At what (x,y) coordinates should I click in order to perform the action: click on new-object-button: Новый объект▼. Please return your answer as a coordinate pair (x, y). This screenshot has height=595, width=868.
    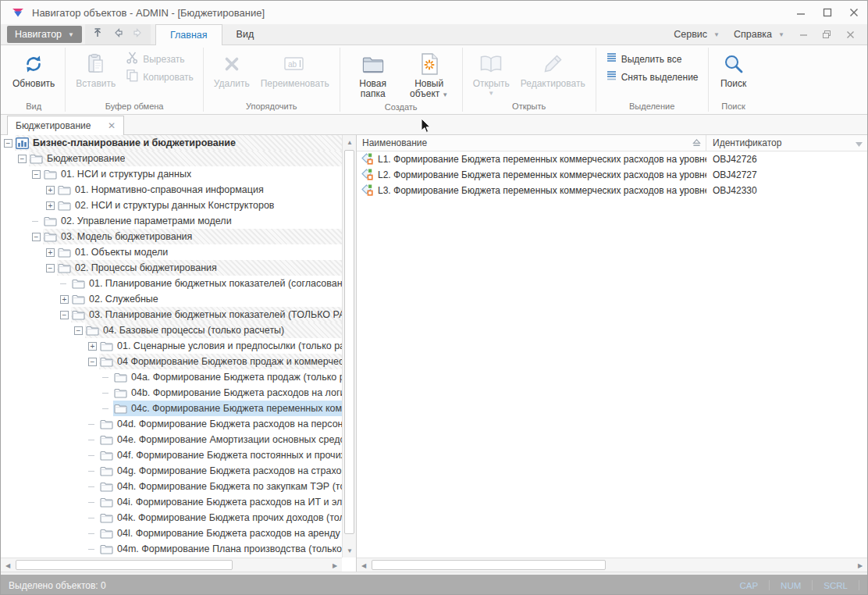
    Looking at the image, I should click on (429, 75).